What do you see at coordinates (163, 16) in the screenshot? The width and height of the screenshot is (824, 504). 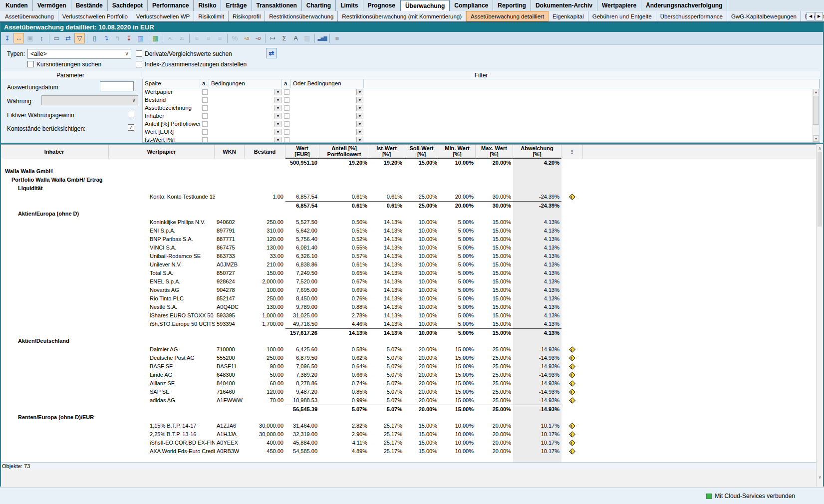 I see `subtab-verlustschwellen-wp: Verlustschwellen WP` at bounding box center [163, 16].